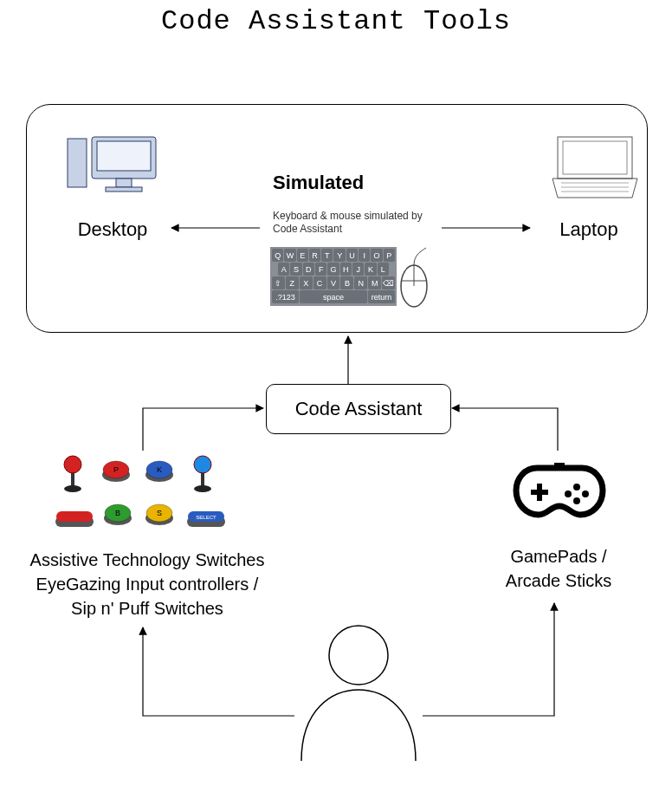 The image size is (672, 786). Describe the element at coordinates (336, 21) in the screenshot. I see `page-title: Code Assistant Tools` at that location.